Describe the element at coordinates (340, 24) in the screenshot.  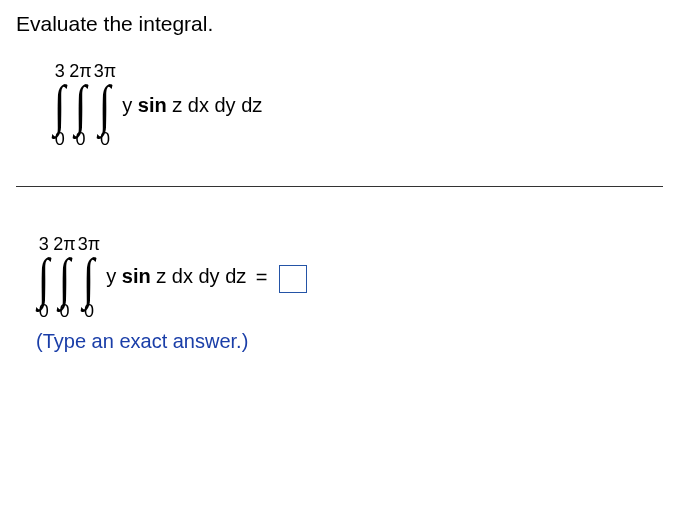
I see `question-prompt: Evaluate the integral.` at that location.